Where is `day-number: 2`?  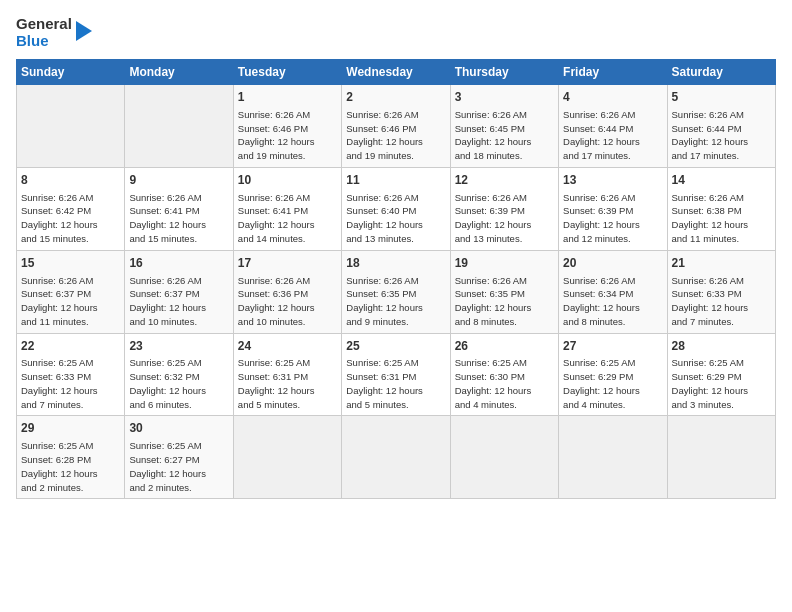 day-number: 2 is located at coordinates (396, 98).